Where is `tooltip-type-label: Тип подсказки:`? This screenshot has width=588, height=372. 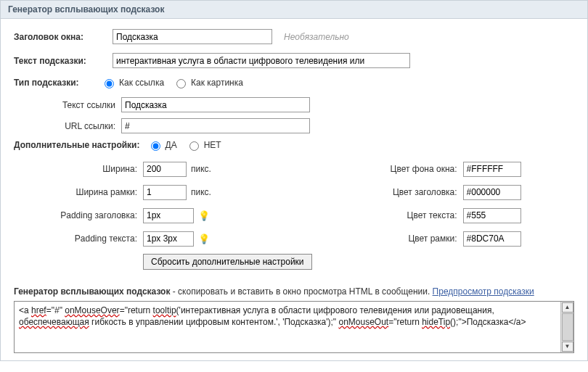 tooltip-type-label: Тип подсказки: is located at coordinates (54, 83).